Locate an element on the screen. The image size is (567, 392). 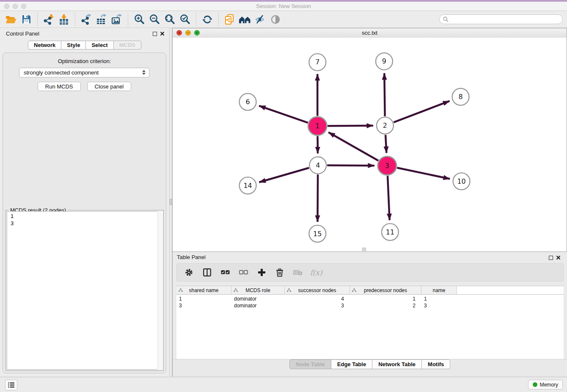
zoom-in-icon is located at coordinates (139, 19).